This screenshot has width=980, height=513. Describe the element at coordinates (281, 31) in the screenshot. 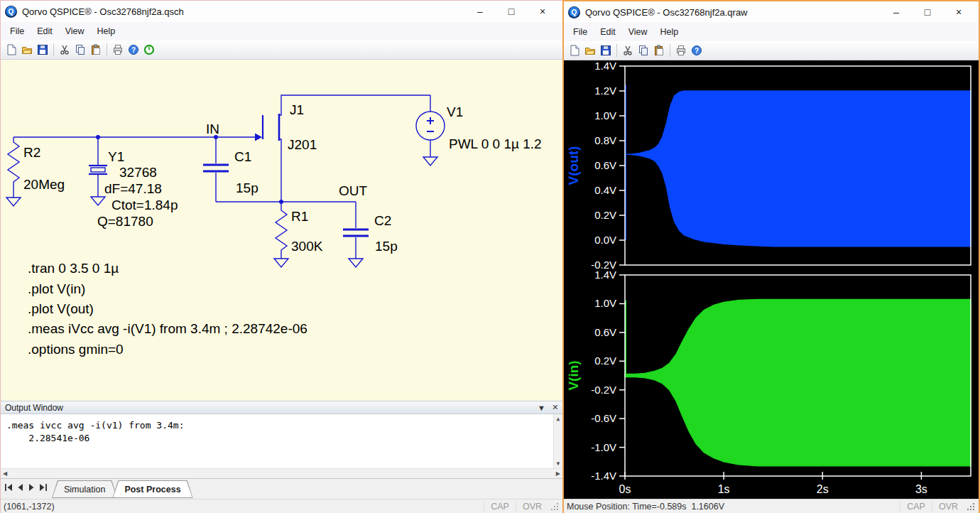

I see `menubar: File Edit View Help` at that location.